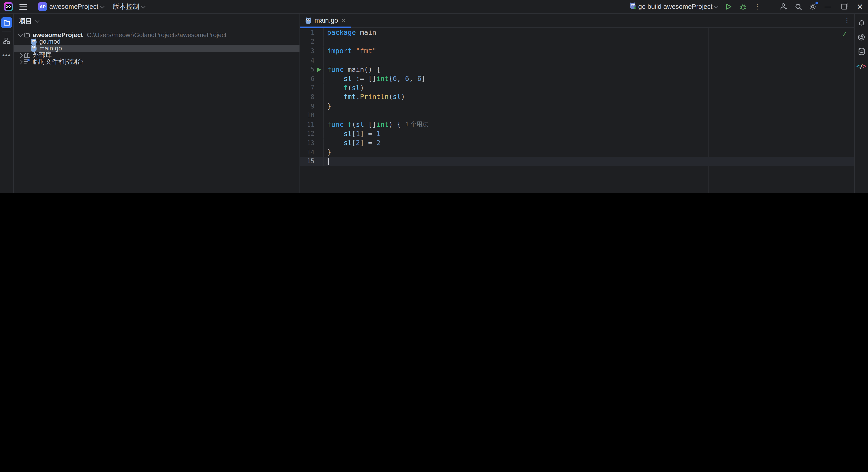  Describe the element at coordinates (861, 51) in the screenshot. I see `database-icon` at that location.